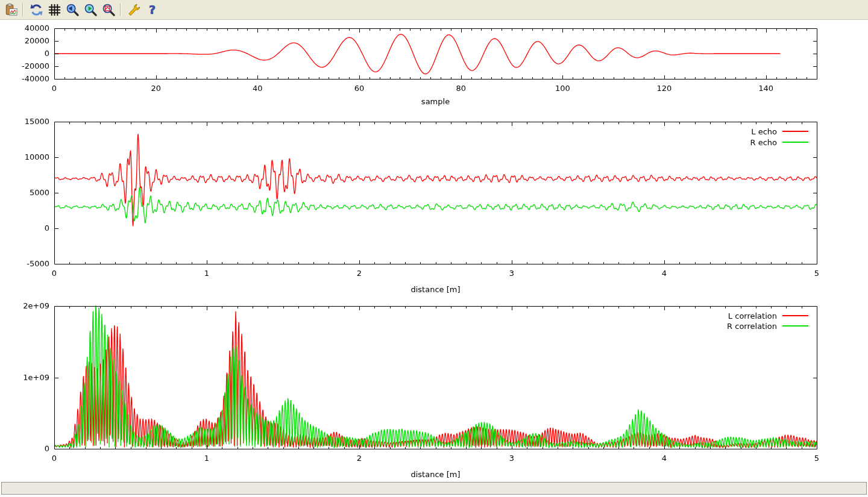 Image resolution: width=868 pixels, height=497 pixels. I want to click on wrench-icon, so click(134, 10).